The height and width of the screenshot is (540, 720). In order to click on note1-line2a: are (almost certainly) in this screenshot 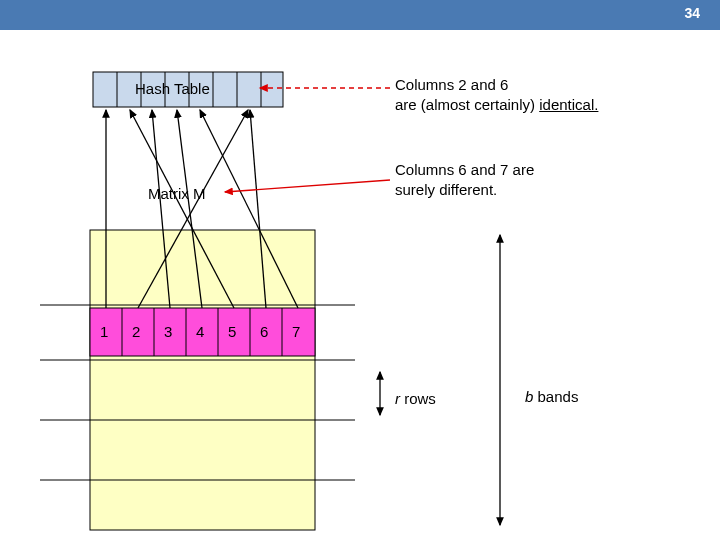, I will do `click(467, 104)`.